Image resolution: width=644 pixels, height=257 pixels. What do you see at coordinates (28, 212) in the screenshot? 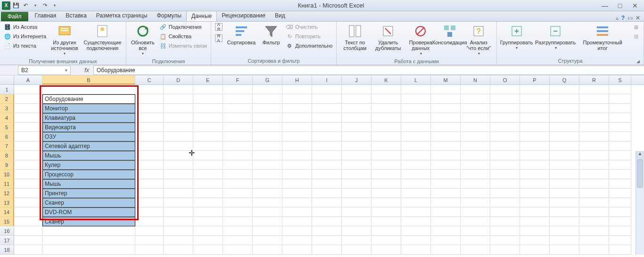
I see `cell-A14` at bounding box center [28, 212].